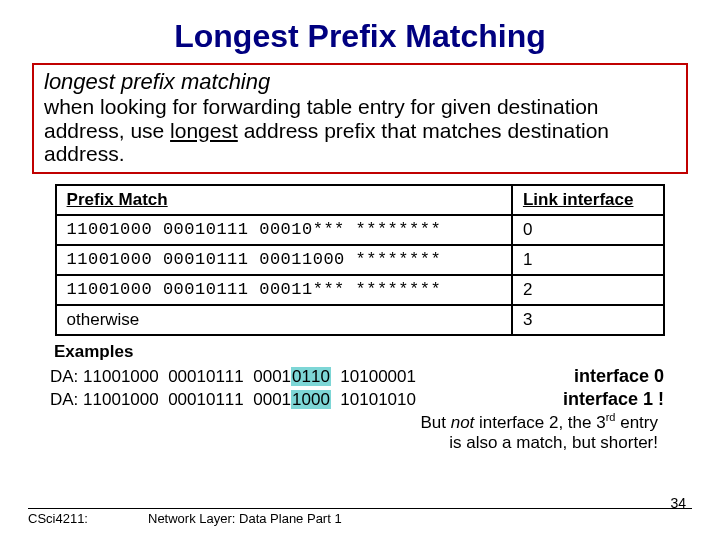 The image size is (720, 540). What do you see at coordinates (540, 422) in the screenshot?
I see `note-post: interface 2, the 3` at bounding box center [540, 422].